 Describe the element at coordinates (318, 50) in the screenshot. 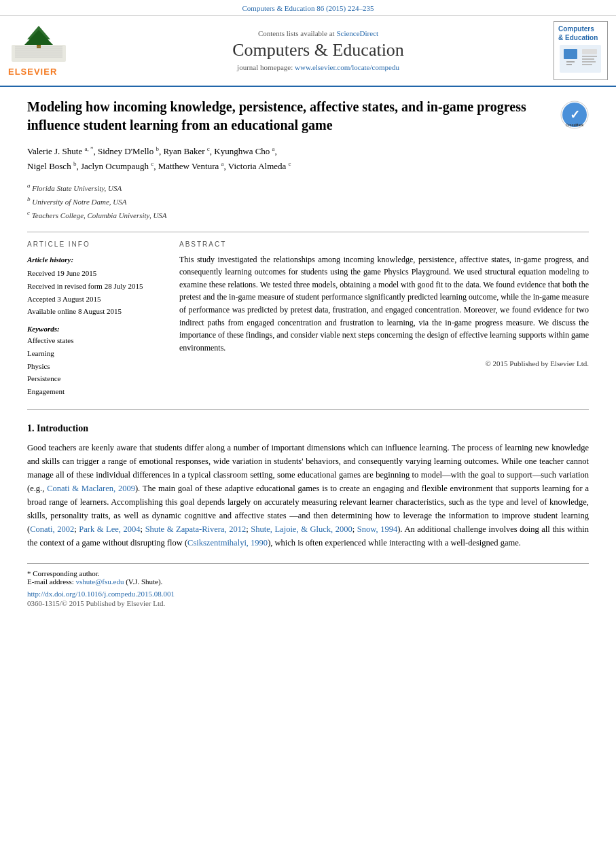

I see `header-center: Contents lists available at ScienceDirec…` at that location.